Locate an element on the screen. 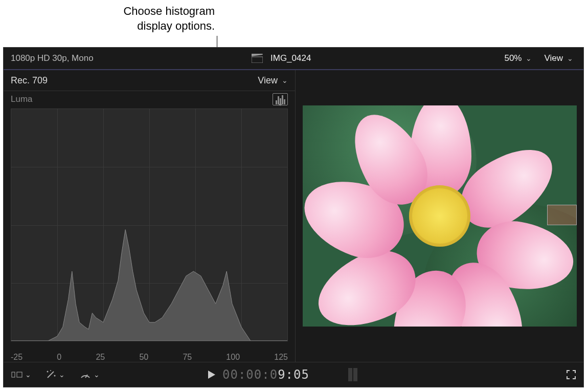  slate-icon is located at coordinates (257, 58).